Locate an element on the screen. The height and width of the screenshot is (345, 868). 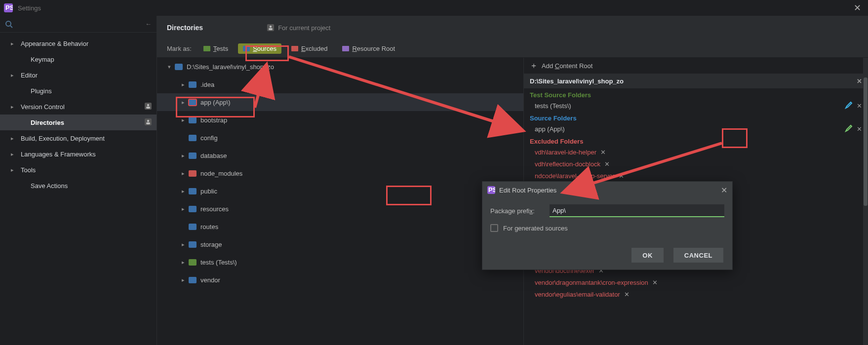
generated-checkbox is located at coordinates (494, 228).